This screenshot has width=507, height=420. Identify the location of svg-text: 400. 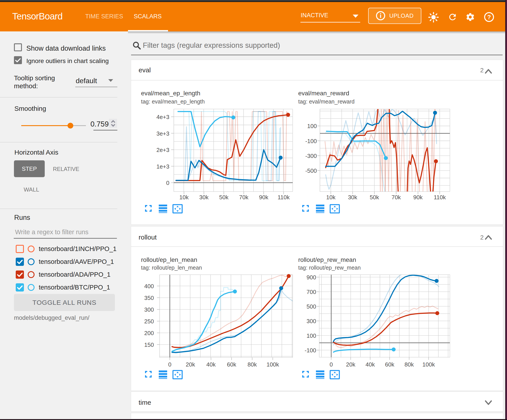
(149, 286).